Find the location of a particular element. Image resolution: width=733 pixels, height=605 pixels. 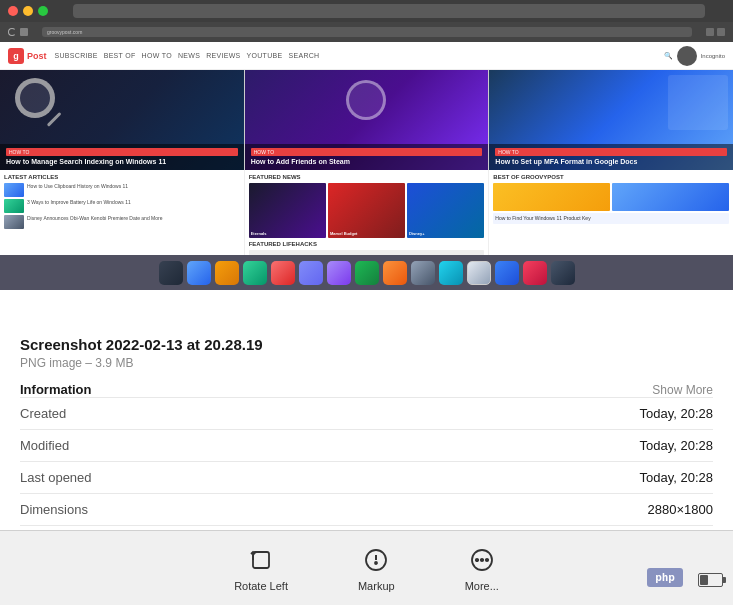

hero-title-1: How to Manage Search Indexing on Windows… is located at coordinates (122, 162).